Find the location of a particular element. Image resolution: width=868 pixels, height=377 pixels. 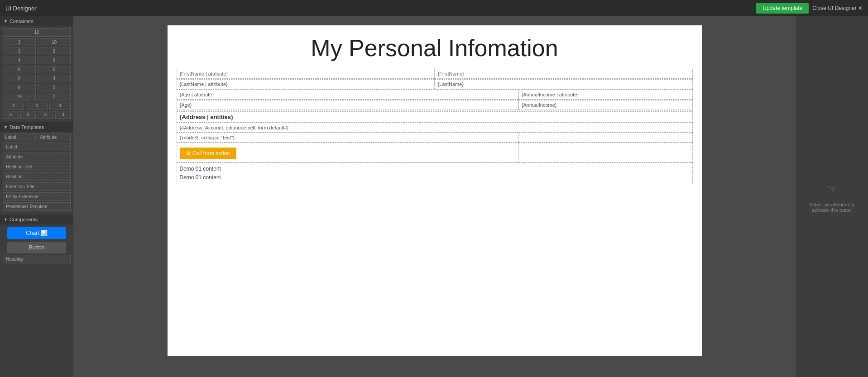

container-col-3e: 3 is located at coordinates (45, 115).